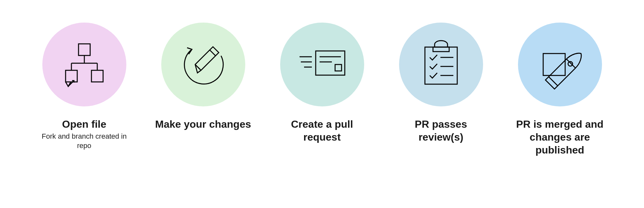 The width and height of the screenshot is (644, 208). Describe the element at coordinates (560, 137) in the screenshot. I see `step-title: PR is merged and changes are published` at that location.